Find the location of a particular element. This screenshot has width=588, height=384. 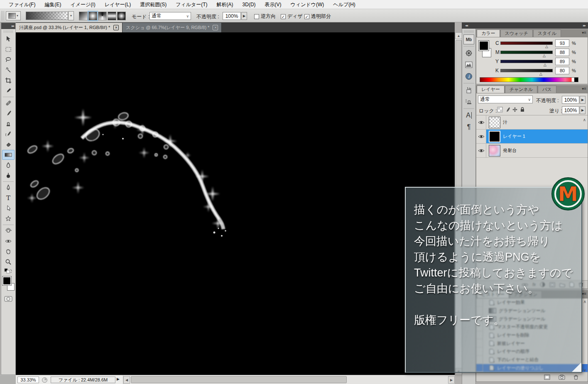

paragraph-panel-icon: ¶ is located at coordinates (469, 127).